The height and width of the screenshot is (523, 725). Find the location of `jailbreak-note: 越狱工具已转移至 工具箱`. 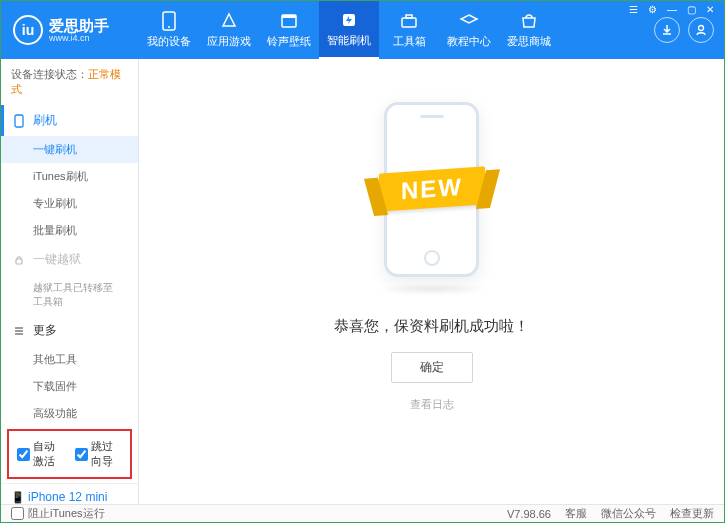

jailbreak-note: 越狱工具已转移至 工具箱 is located at coordinates (70, 295).